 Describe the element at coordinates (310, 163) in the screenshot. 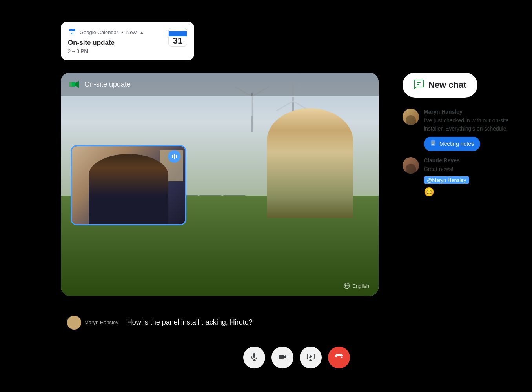

I see `worker-silhouette` at that location.